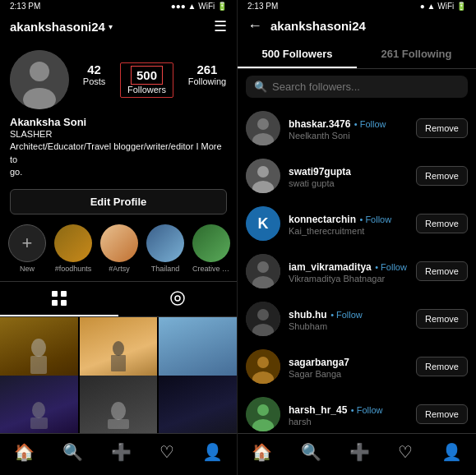 The height and width of the screenshot is (475, 476). What do you see at coordinates (442, 224) in the screenshot?
I see `remove-button-2: Remove` at bounding box center [442, 224].